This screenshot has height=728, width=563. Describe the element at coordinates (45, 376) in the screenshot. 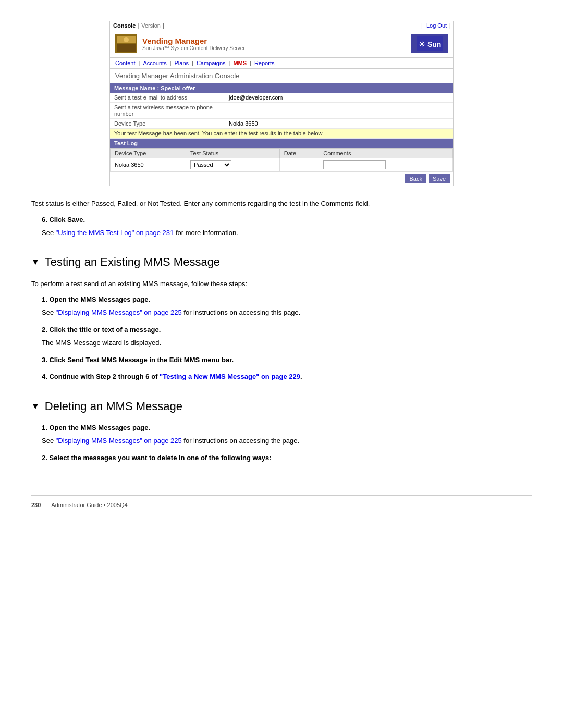

I see `step-num: 4.` at that location.